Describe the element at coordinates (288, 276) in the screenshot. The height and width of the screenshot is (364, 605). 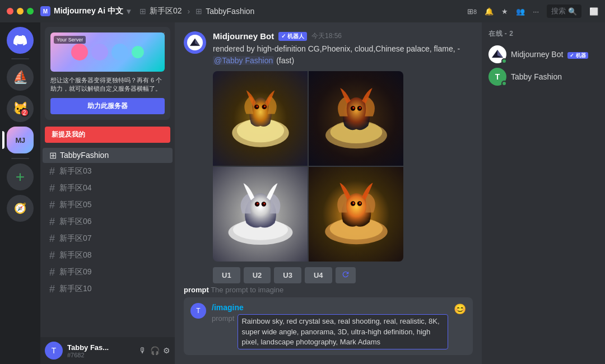
I see `u3-button: U3` at that location.